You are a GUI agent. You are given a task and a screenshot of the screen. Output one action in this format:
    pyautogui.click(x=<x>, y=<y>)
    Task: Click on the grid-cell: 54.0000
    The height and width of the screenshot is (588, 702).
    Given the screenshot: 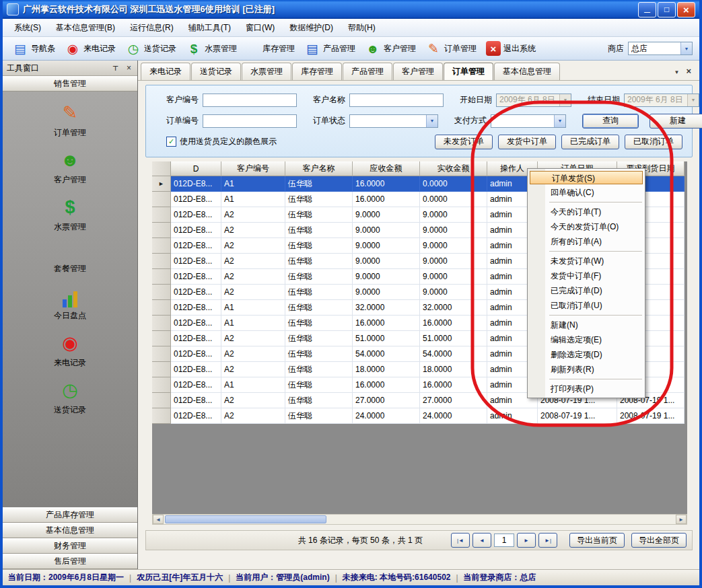 What is the action you would take?
    pyautogui.click(x=386, y=354)
    